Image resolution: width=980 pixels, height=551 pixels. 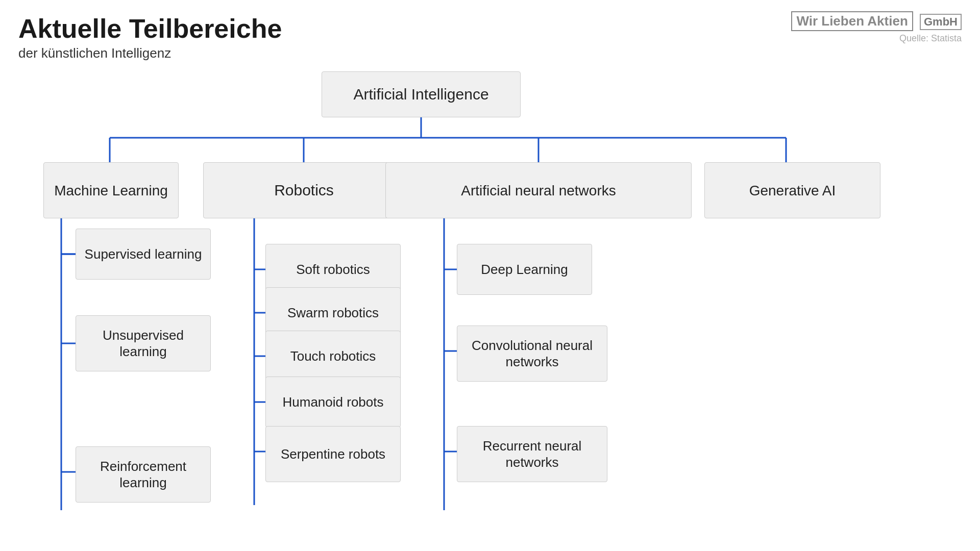 I want to click on node-reinforcement: Reinforcement learning, so click(x=143, y=474).